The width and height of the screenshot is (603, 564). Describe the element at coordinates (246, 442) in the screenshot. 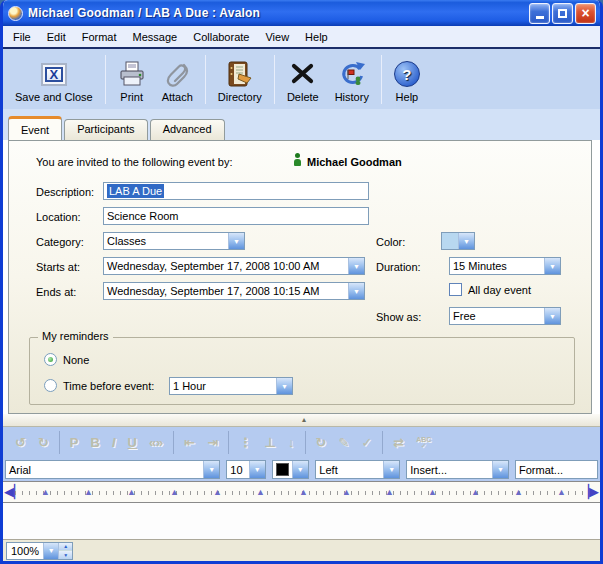

I see `list-icon: ⋮` at that location.